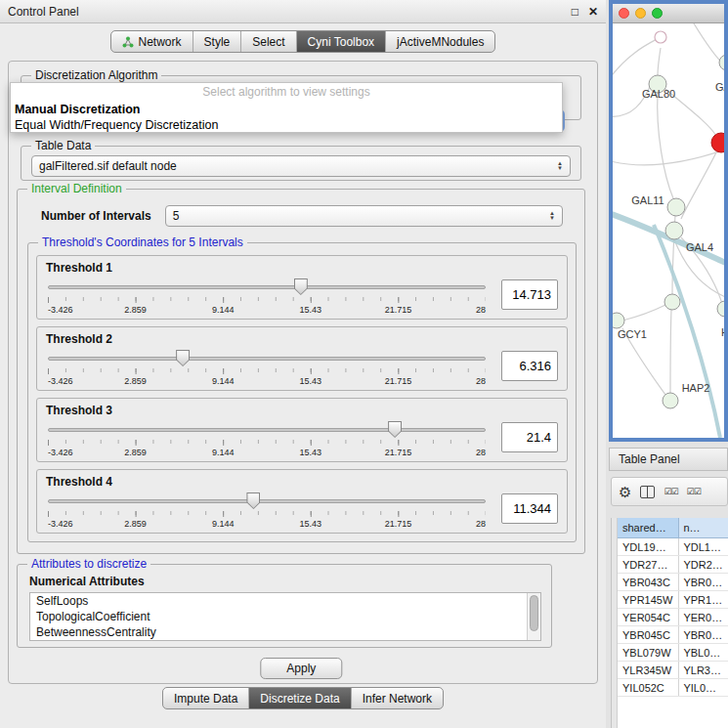 The image size is (728, 728). I want to click on network-node-hap2, so click(670, 401).